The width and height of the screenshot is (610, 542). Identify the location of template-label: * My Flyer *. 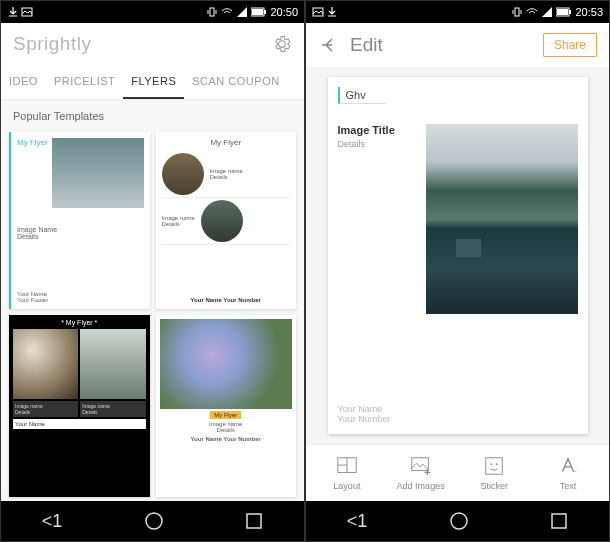
(80, 322).